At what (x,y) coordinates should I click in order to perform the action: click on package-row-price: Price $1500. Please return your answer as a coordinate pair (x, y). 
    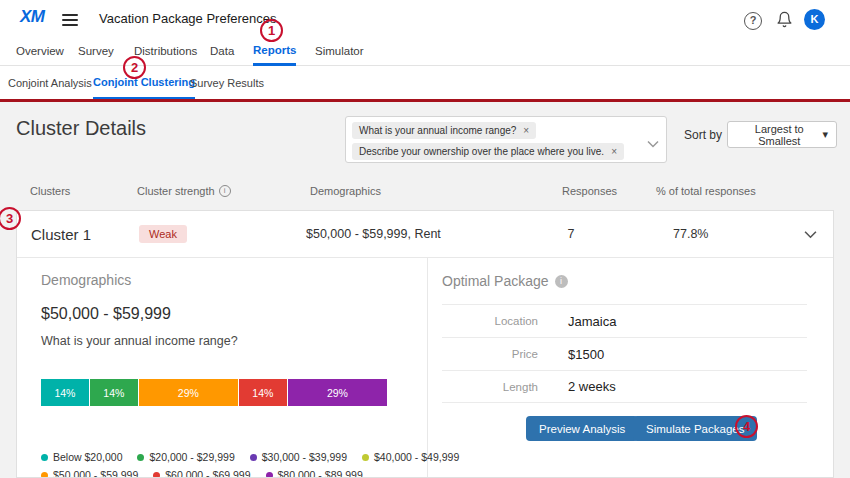
    Looking at the image, I should click on (624, 354).